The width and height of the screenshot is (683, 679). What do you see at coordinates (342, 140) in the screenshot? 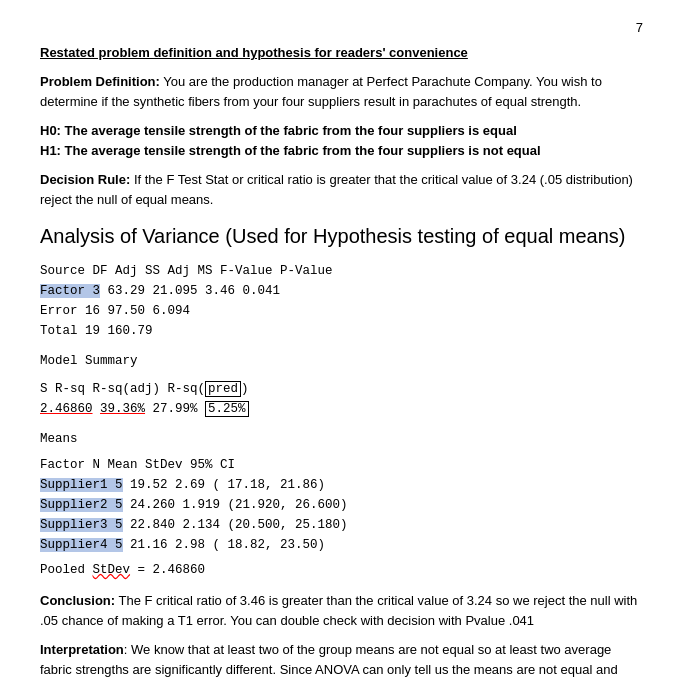
I see `hypothesis-block: H0: The average tensile strength of the …` at bounding box center [342, 140].